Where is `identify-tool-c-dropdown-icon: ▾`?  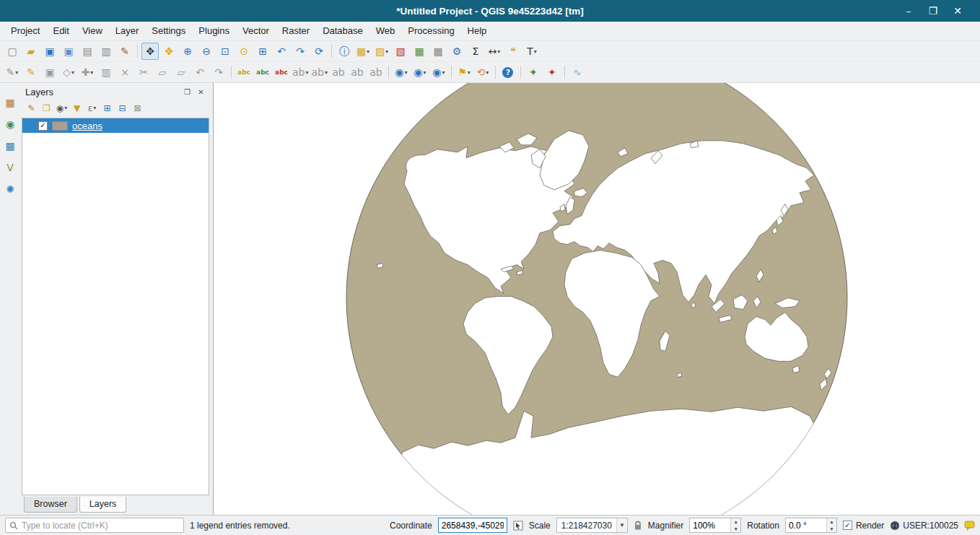 identify-tool-c-dropdown-icon: ▾ is located at coordinates (444, 72).